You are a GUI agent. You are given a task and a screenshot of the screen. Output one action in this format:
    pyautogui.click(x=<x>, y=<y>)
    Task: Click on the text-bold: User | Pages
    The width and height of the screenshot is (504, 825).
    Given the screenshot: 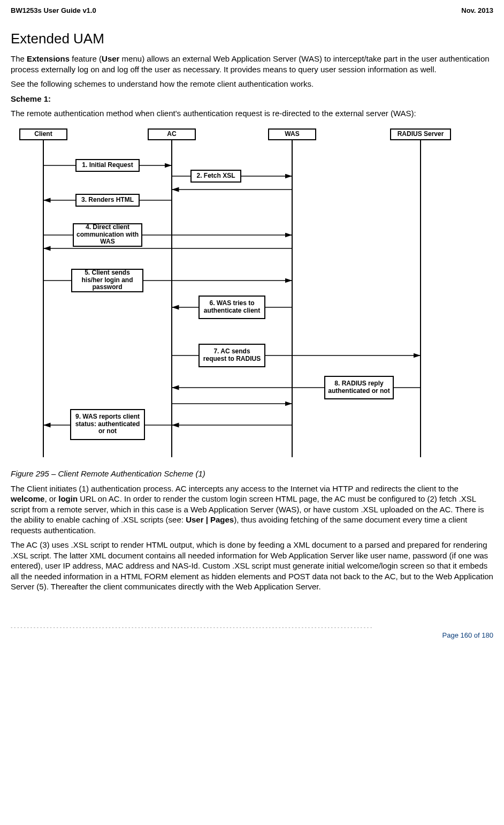 What is the action you would take?
    pyautogui.click(x=210, y=519)
    